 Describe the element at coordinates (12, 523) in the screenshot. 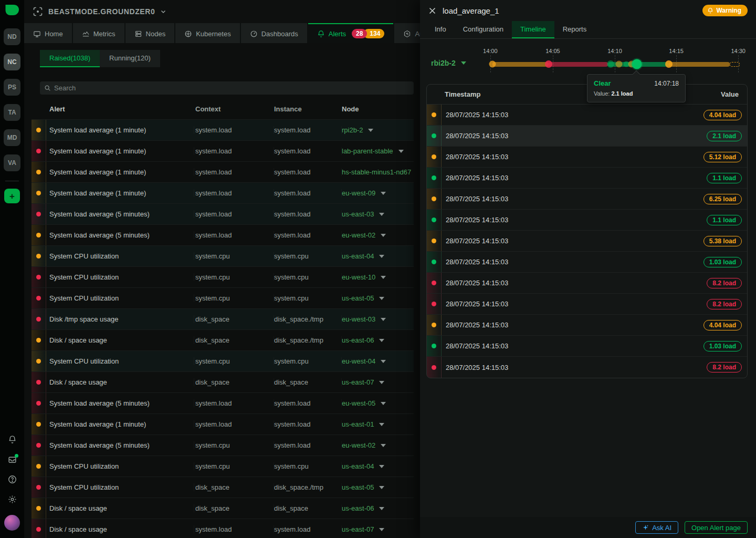

I see `user-avatar` at that location.